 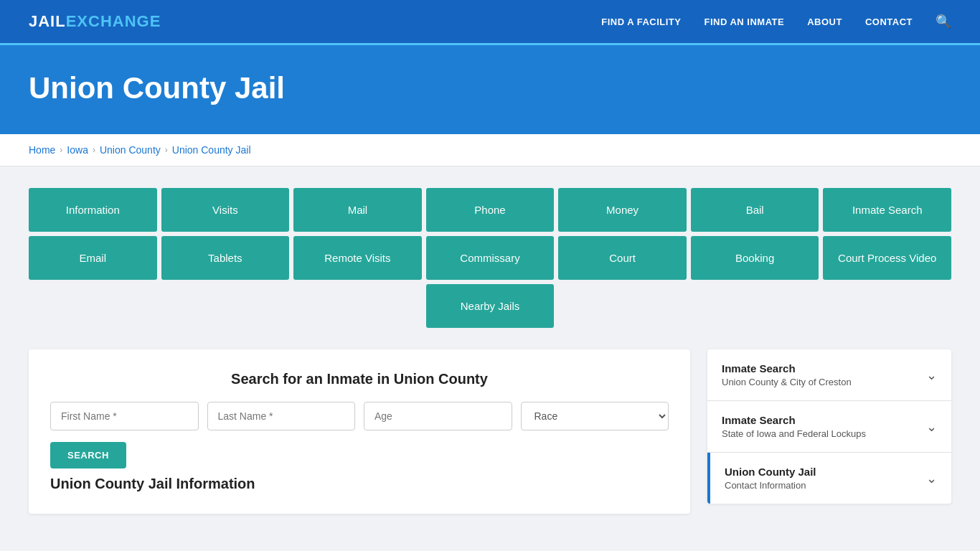 I want to click on search-button: SEARCH, so click(x=88, y=455).